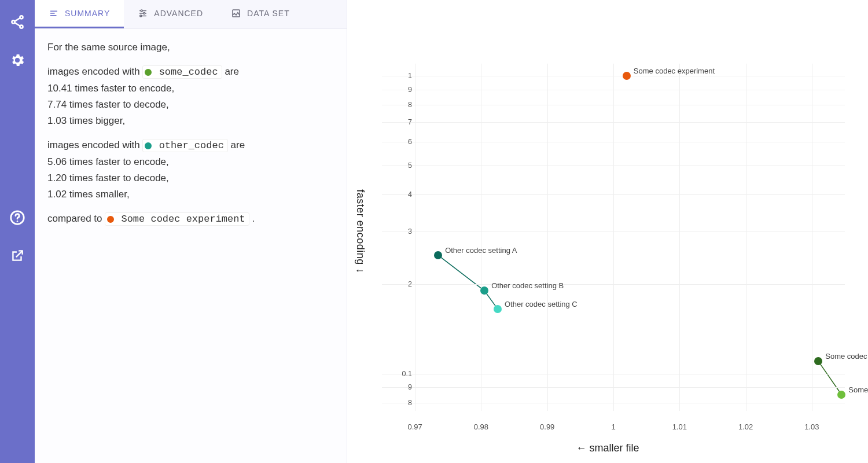  What do you see at coordinates (87, 13) in the screenshot?
I see `tab-label: SUMMARY` at bounding box center [87, 13].